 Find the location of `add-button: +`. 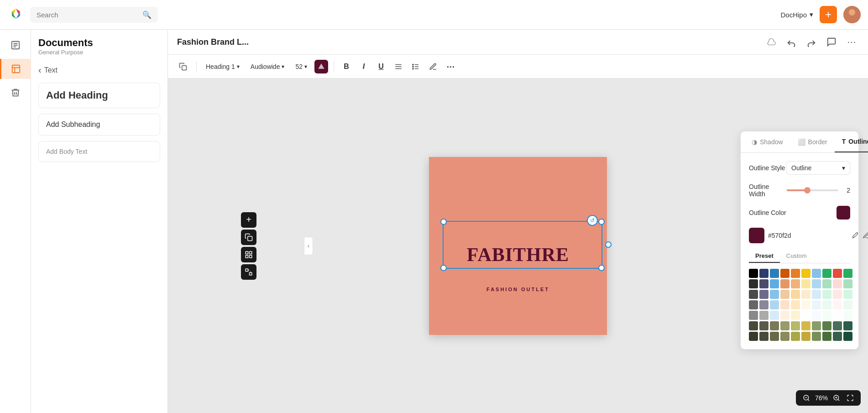

add-button: + is located at coordinates (828, 15).